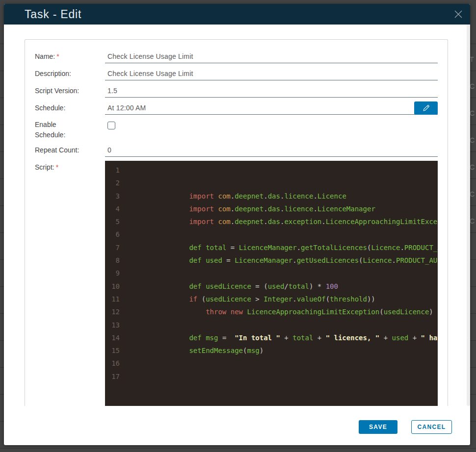  Describe the element at coordinates (45, 56) in the screenshot. I see `name-label-text: Name:` at that location.